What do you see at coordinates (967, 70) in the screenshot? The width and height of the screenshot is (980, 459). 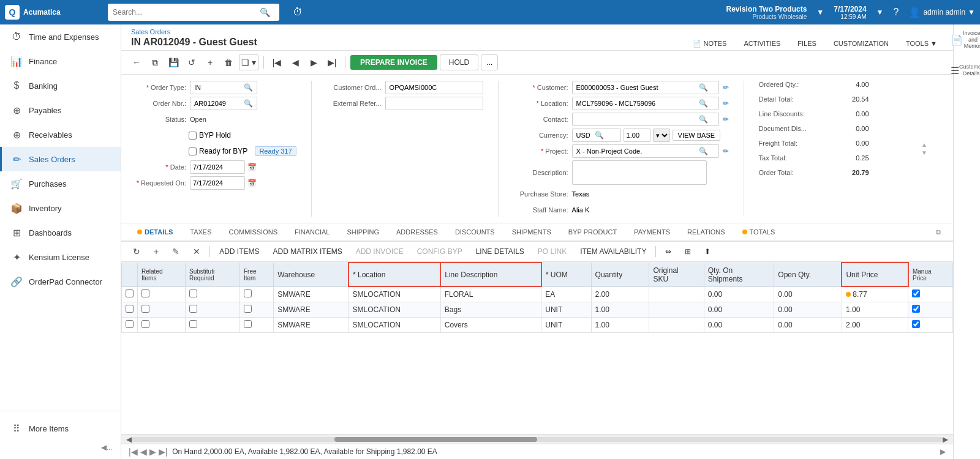 I see `customer-details-icon: ☰ Customer Details` at bounding box center [967, 70].